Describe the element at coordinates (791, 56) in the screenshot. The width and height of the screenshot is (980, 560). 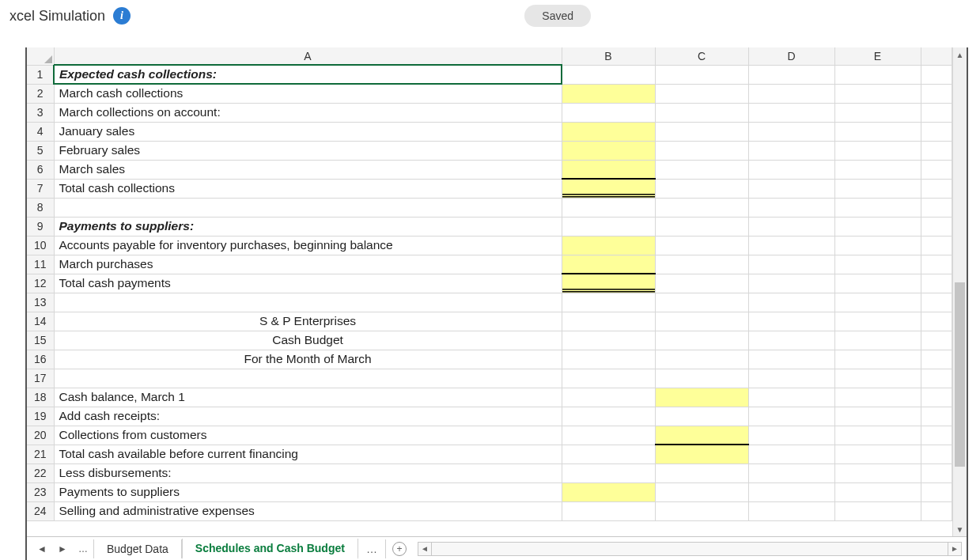
I see `col-header-d: D` at that location.